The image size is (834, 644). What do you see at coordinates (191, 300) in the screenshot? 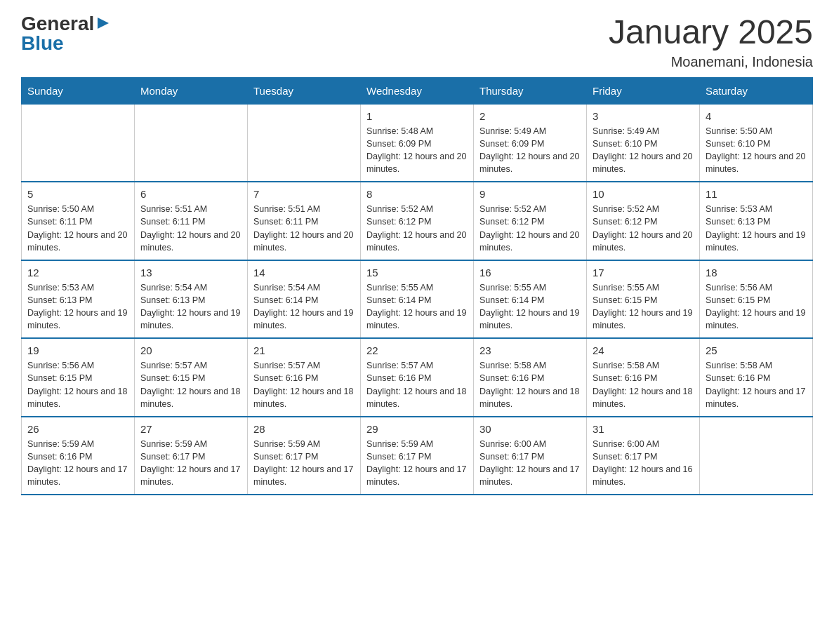
I see `table-row: 13Sunrise: 5:54 AM Sunset: 6:13 PM Dayli…` at bounding box center [191, 300].